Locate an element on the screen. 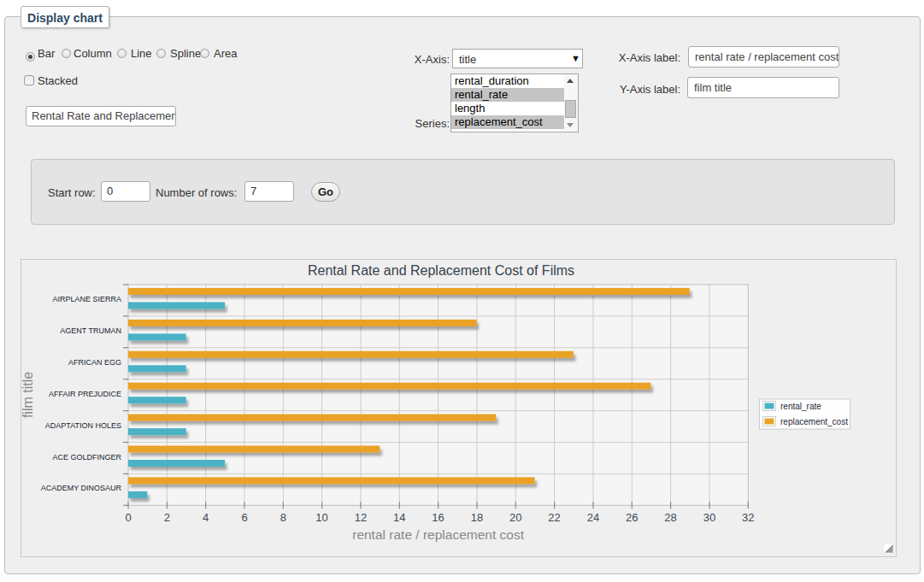  svg-text: 4 is located at coordinates (205, 518).